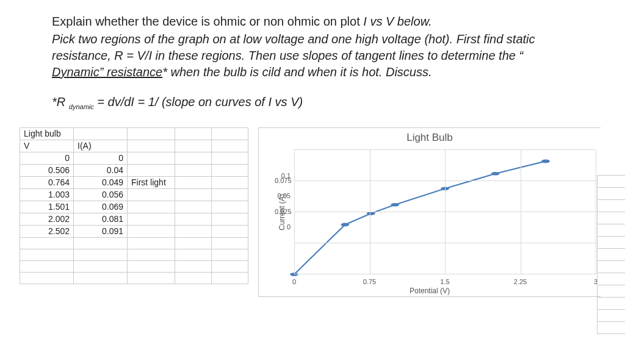 This screenshot has width=625, height=364. What do you see at coordinates (47, 158) in the screenshot?
I see `cell-v: 0` at bounding box center [47, 158].